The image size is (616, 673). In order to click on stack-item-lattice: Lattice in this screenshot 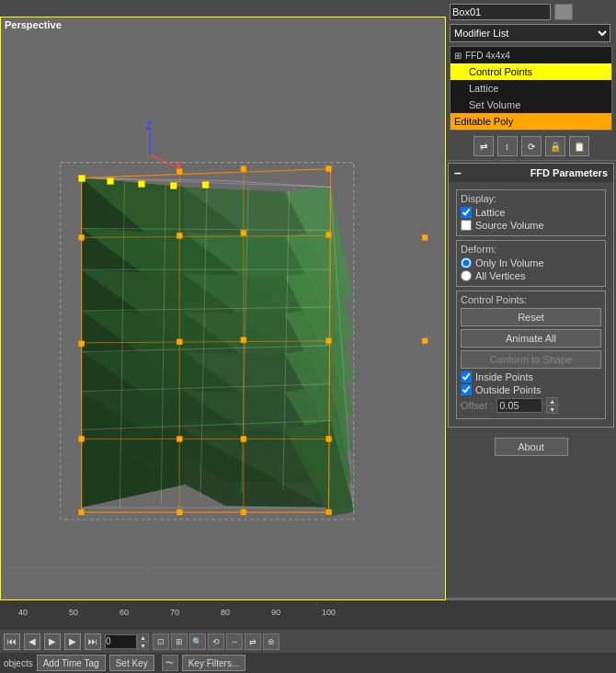, I will do `click(531, 88)`.